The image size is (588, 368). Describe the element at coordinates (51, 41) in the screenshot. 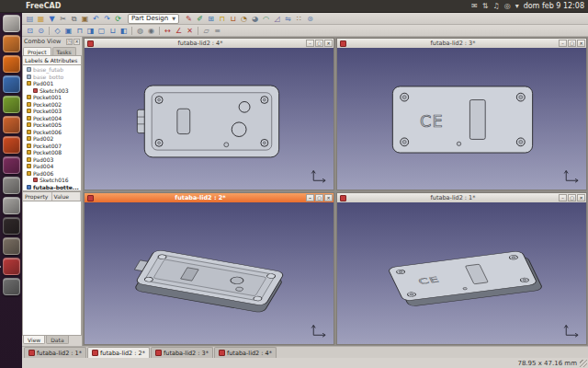

I see `combo-view-titlebar: Combo View ◳ ✕` at that location.